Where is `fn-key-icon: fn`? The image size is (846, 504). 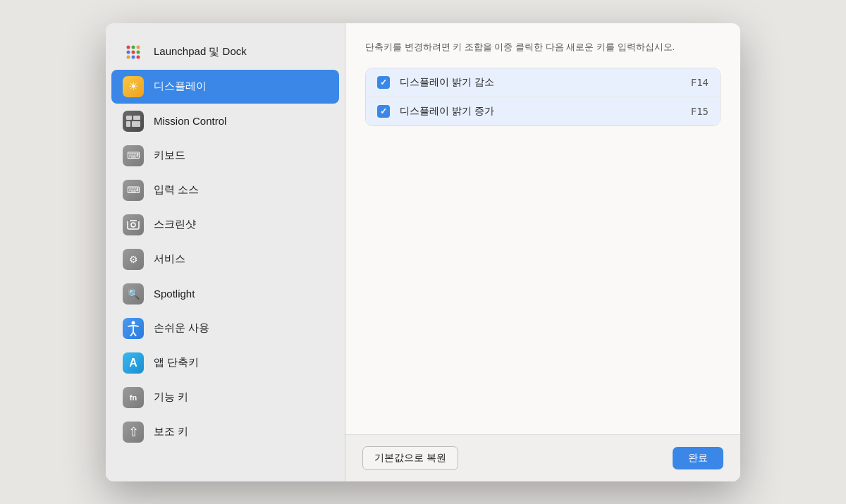
fn-key-icon: fn is located at coordinates (133, 398).